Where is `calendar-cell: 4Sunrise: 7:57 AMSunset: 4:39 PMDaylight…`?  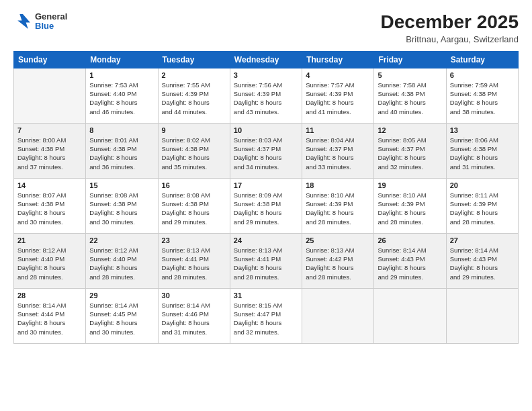
calendar-cell: 4Sunrise: 7:57 AMSunset: 4:39 PMDaylight… is located at coordinates (339, 95).